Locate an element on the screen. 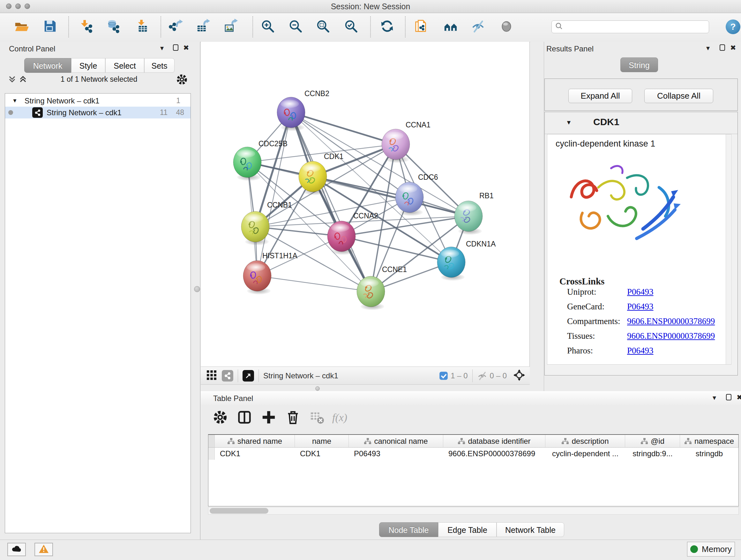 This screenshot has width=741, height=560. zoom-out-button is located at coordinates (295, 27).